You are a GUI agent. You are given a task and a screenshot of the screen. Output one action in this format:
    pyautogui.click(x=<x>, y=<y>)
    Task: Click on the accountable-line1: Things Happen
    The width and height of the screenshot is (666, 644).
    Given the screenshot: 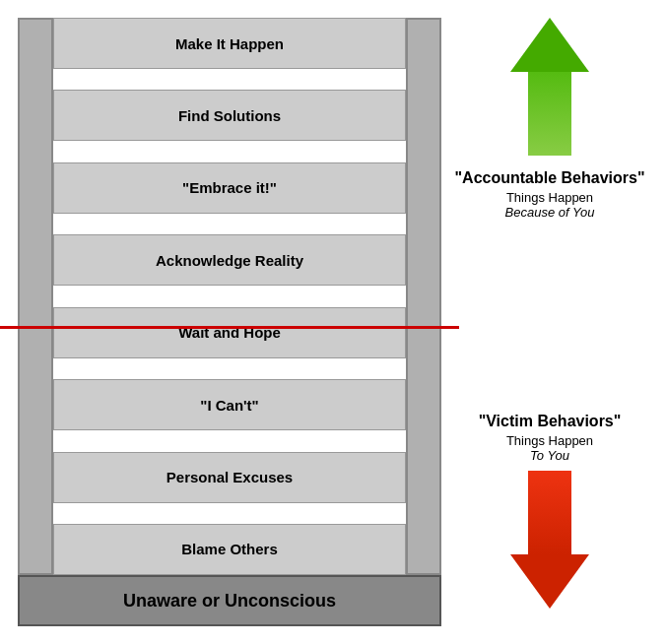 What is the action you would take?
    pyautogui.click(x=550, y=197)
    